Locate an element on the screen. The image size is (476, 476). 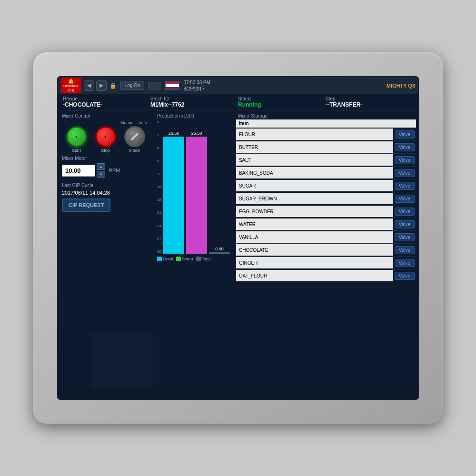
chart-area: 302724211815129630 26.5026.500.00 is located at coordinates (193, 187).